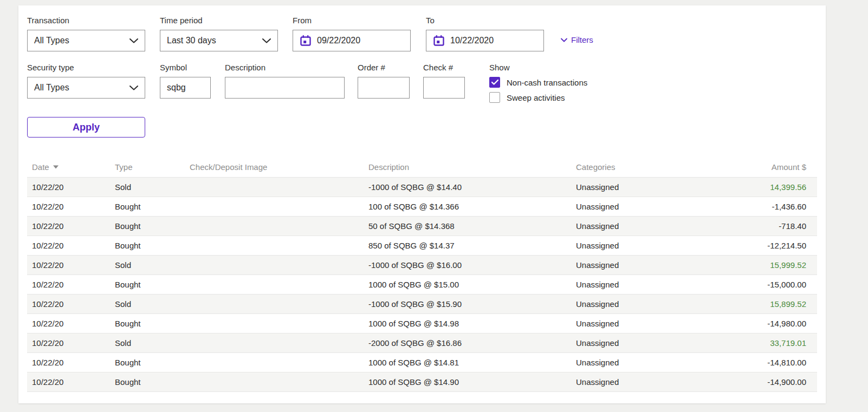  I want to click on time-period-selected-value: Last 30 days, so click(192, 41).